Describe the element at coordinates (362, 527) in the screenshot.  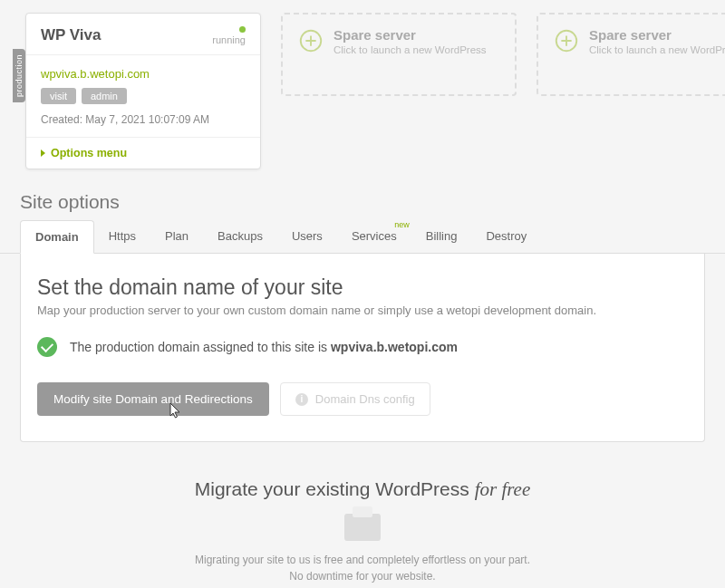
I see `server-icon` at that location.